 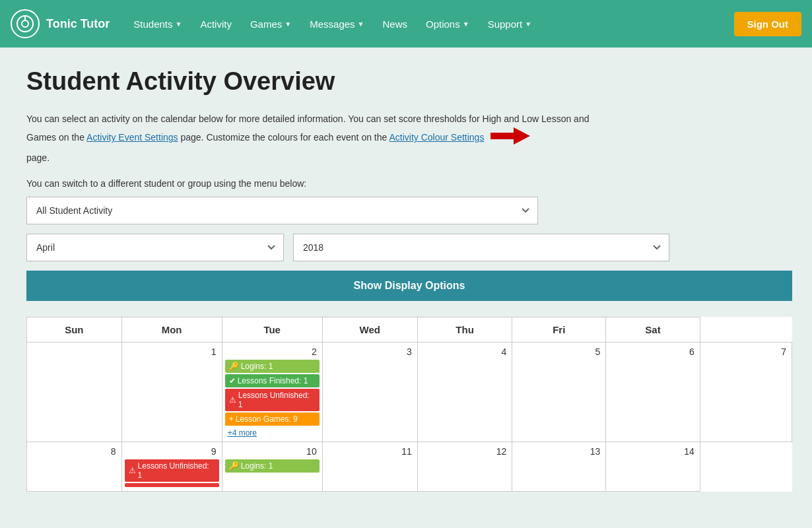 I want to click on page-title: Student Activity Overview, so click(x=406, y=82).